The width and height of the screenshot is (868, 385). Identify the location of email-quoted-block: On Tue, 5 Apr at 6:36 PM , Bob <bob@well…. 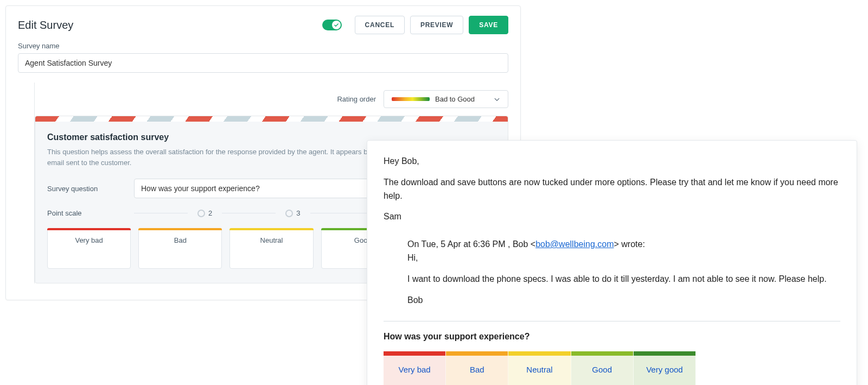
(624, 273).